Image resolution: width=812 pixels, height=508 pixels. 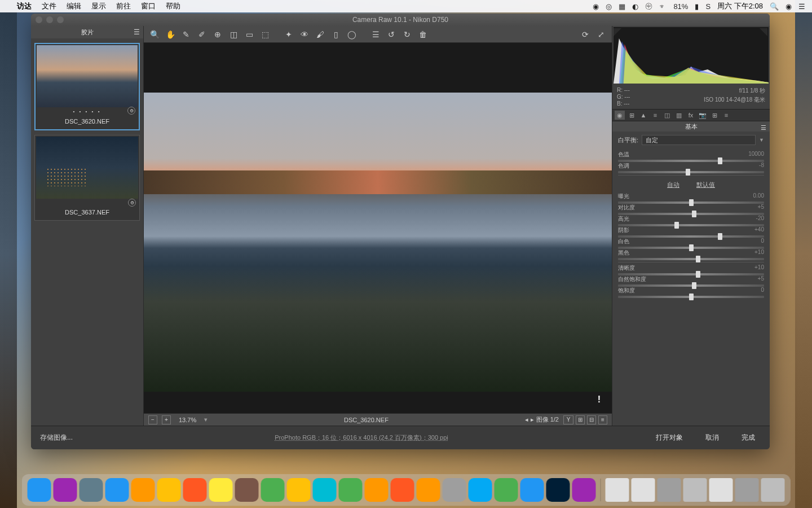 I want to click on spot-removal-icon: ✦, so click(x=289, y=34).